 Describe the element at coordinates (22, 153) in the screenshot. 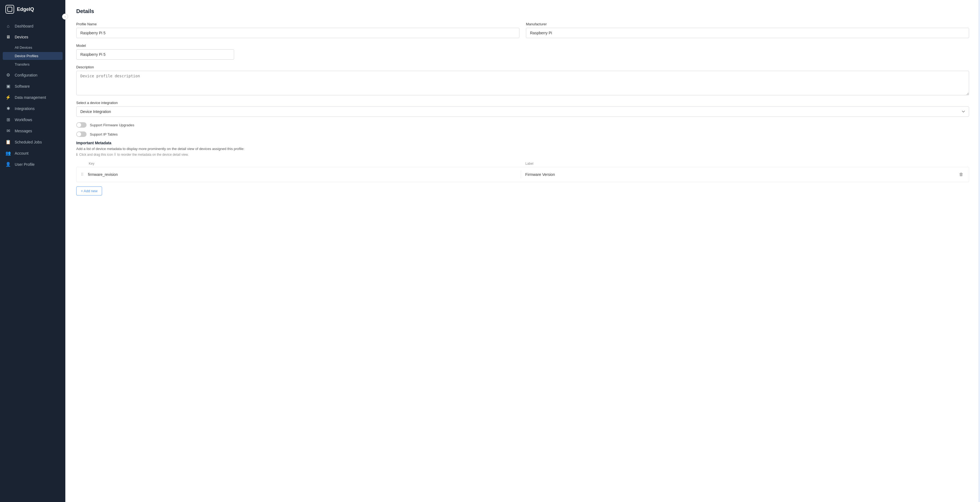

I see `sidebar-label-account: Account` at that location.